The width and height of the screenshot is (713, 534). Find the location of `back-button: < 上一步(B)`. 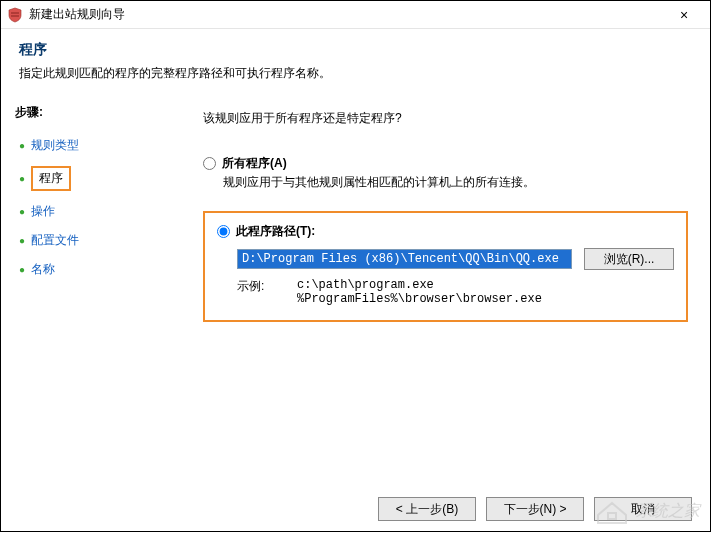

back-button: < 上一步(B) is located at coordinates (427, 509).